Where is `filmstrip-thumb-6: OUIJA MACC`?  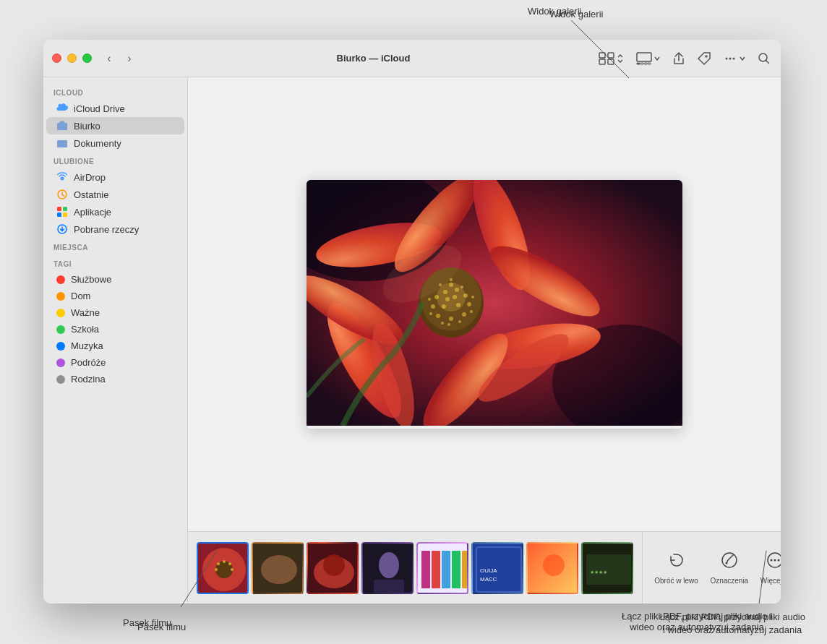 filmstrip-thumb-6: OUIJA MACC is located at coordinates (497, 568).